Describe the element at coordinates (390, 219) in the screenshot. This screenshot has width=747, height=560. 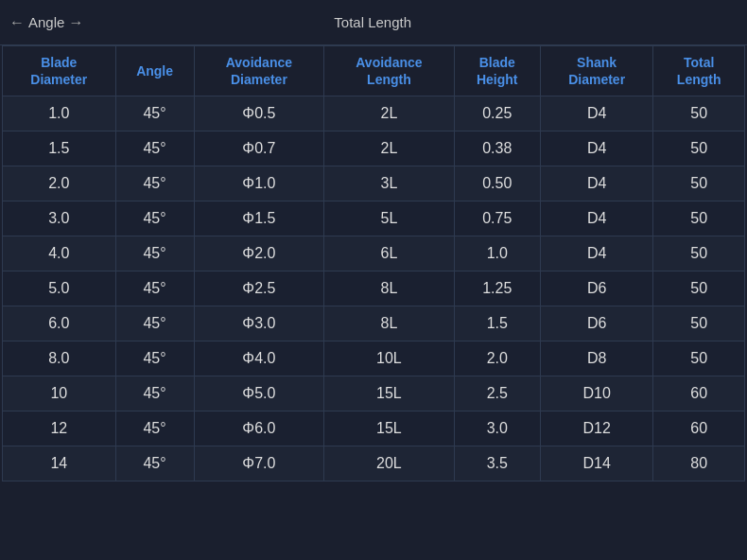
I see `cell-avoidance_length: 5L` at that location.